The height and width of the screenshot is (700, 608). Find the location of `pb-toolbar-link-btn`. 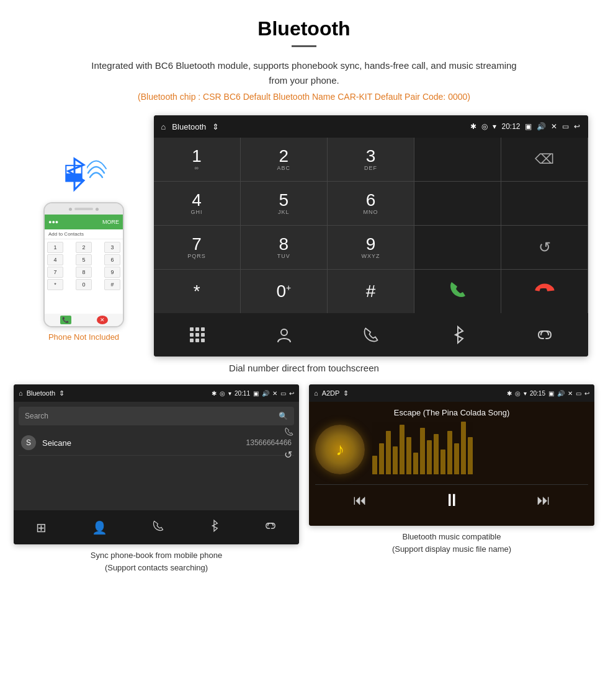

pb-toolbar-link-btn is located at coordinates (270, 527).